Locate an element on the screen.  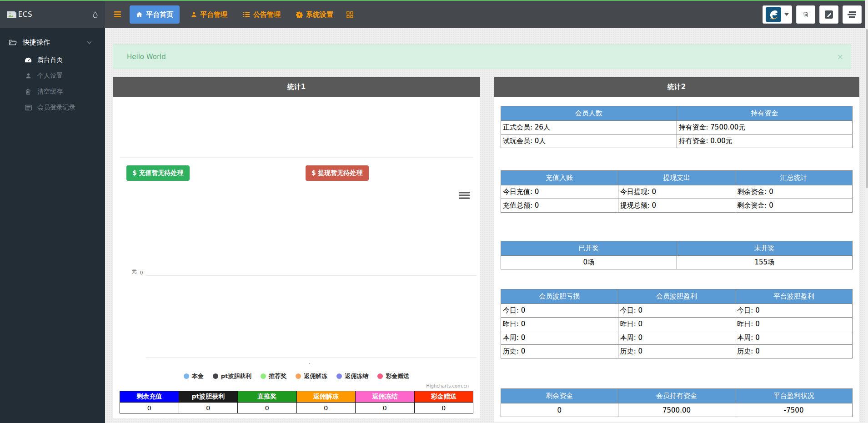
legend-item: pt波胆获利 is located at coordinates (232, 376).